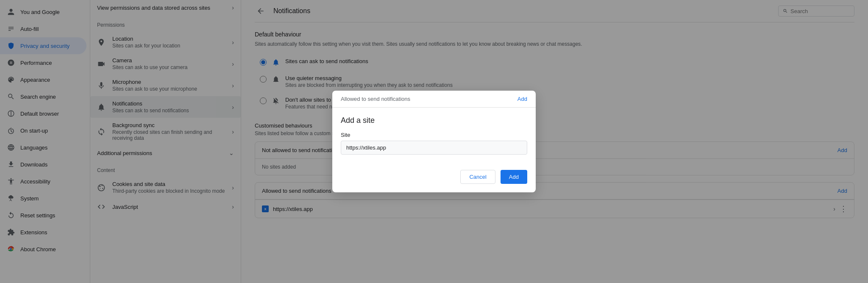 The height and width of the screenshot is (283, 868). I want to click on dialog-actions: Cancel Add, so click(434, 178).